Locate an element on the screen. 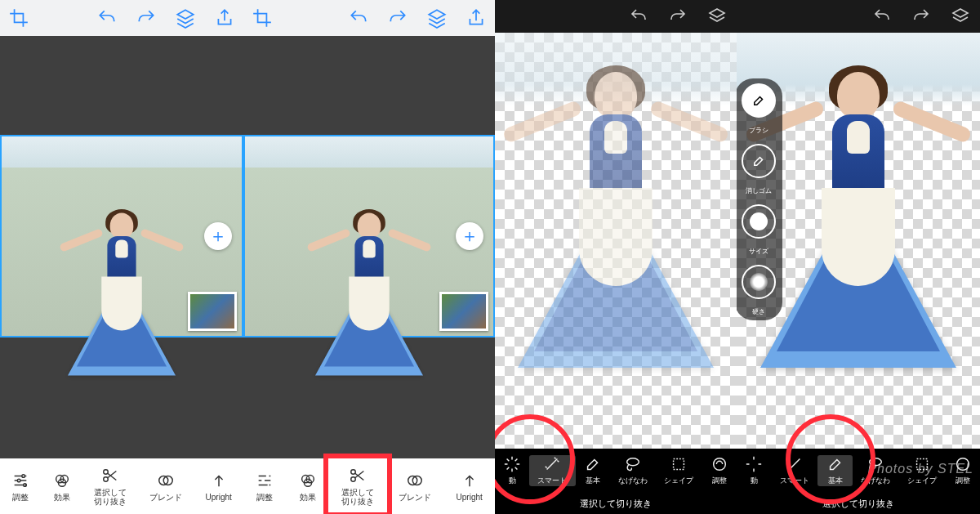 This screenshot has height=514, width=980. palette-size is located at coordinates (759, 221).